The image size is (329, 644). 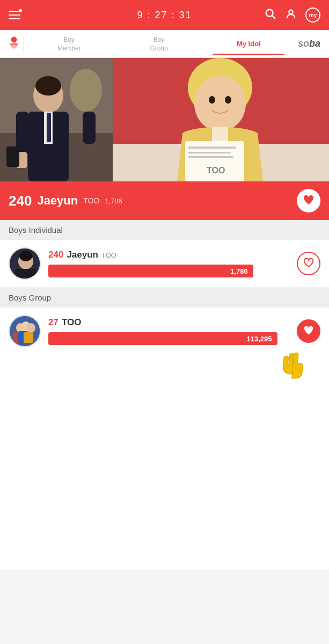 What do you see at coordinates (14, 15) in the screenshot?
I see `hamburger-menu-button` at bounding box center [14, 15].